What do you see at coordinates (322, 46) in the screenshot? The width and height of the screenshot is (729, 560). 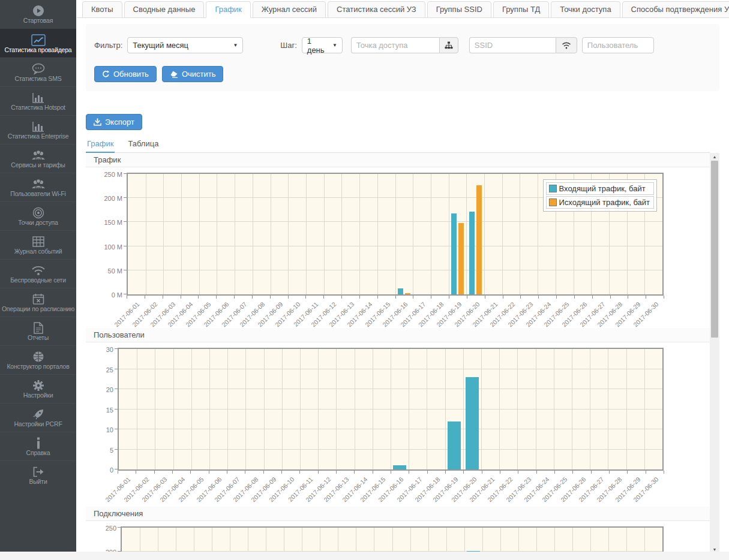 I see `step-select: 1 день ▼` at bounding box center [322, 46].